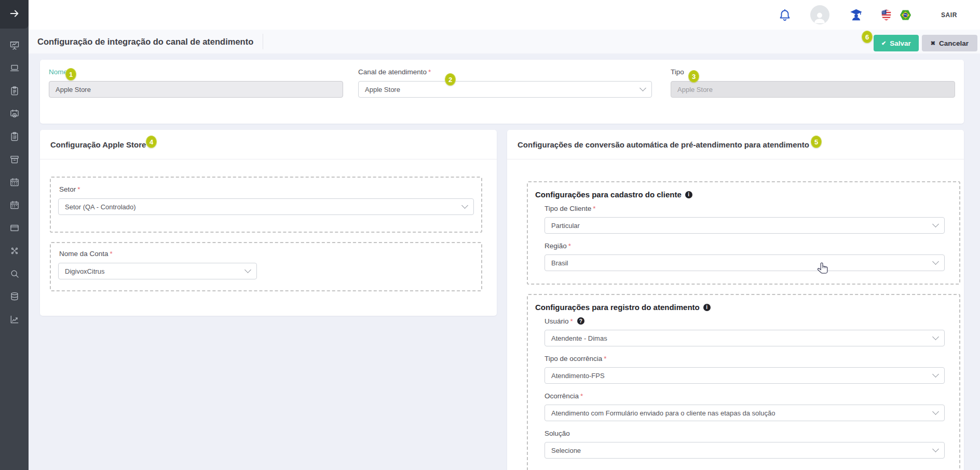  What do you see at coordinates (15, 159) in the screenshot?
I see `archive-box-icon` at bounding box center [15, 159].